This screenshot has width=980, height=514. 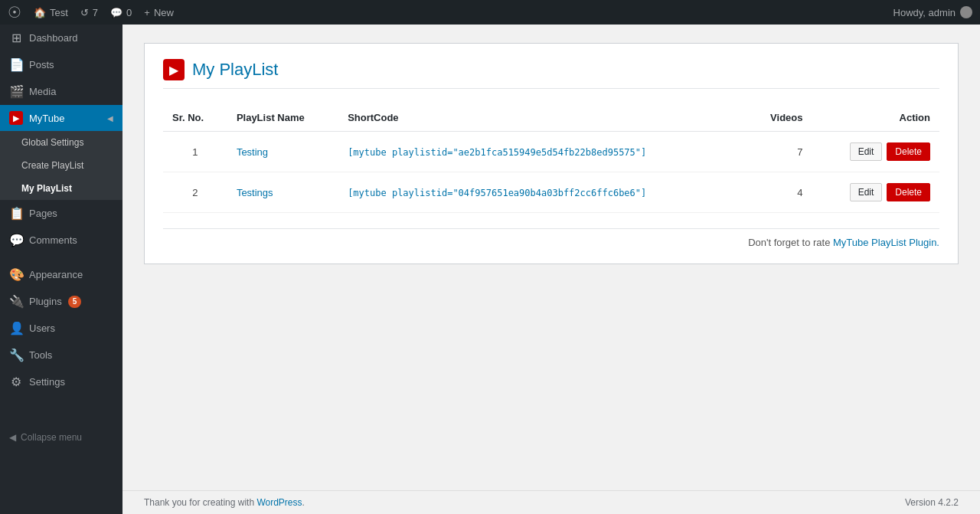 I want to click on sidebar-item-plugins: 🔌 Plugins 5, so click(x=61, y=302).